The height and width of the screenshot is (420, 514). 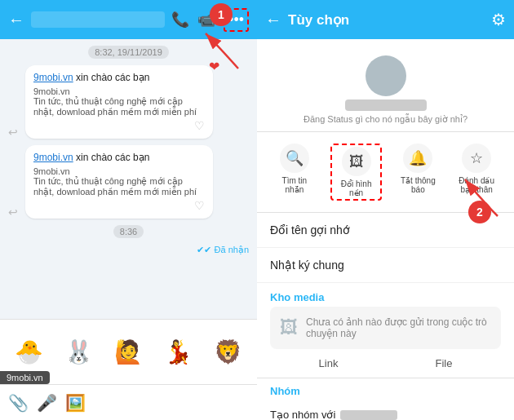 I want to click on media-placeholder: 🖼 Chưa có ảnh nào được gửi trong cuộc tr…, so click(x=385, y=328).